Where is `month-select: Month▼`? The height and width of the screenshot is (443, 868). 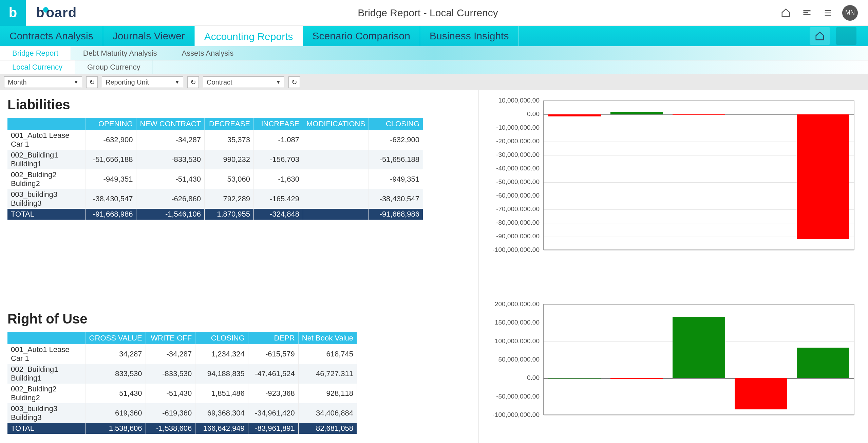 month-select: Month▼ is located at coordinates (43, 82).